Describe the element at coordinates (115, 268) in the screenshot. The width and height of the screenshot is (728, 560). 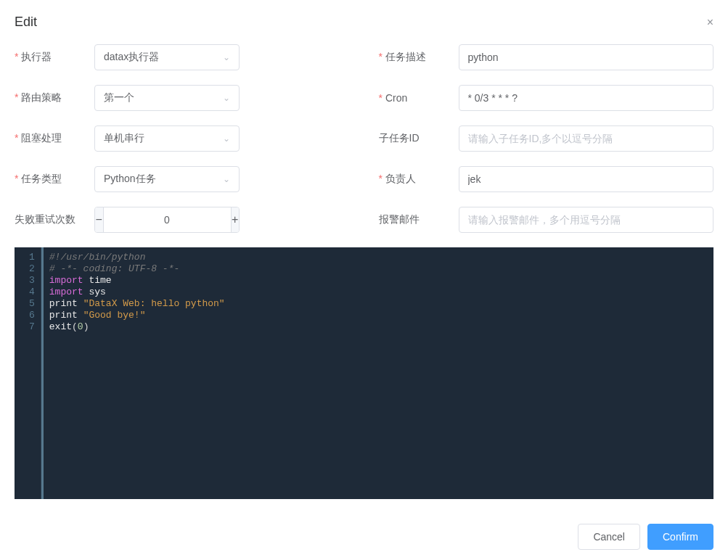
I see `code-comment: # -*- coding: UTF-8 -*-` at that location.